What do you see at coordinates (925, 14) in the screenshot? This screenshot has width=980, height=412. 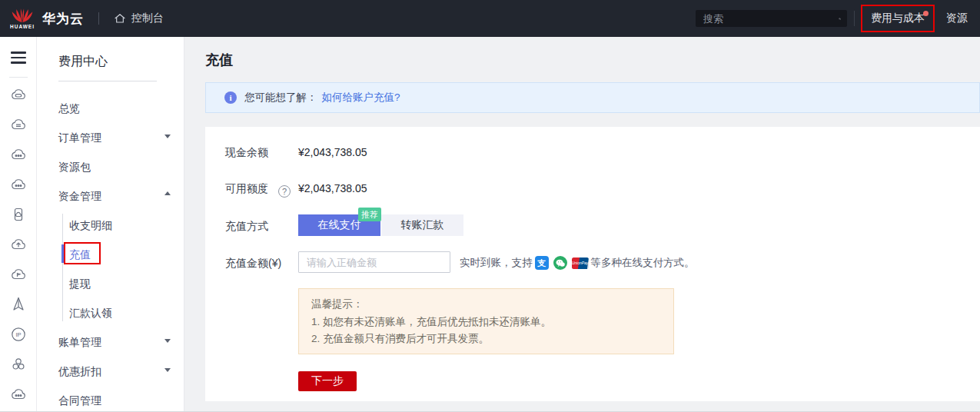 I see `notification-dot` at bounding box center [925, 14].